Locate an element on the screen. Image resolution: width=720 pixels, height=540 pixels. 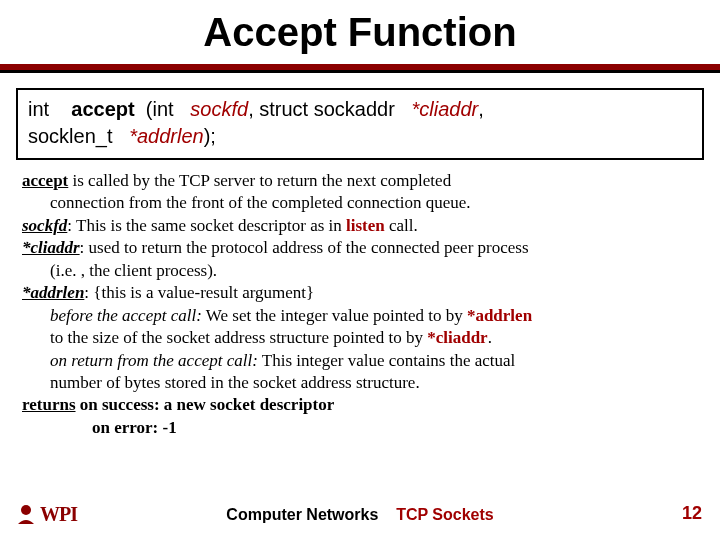
term-listen: listen is located at coordinates (366, 226).